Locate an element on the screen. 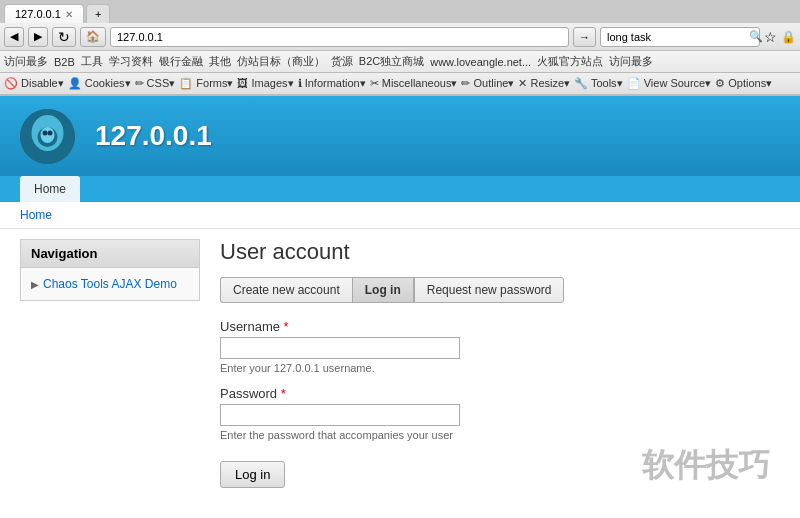  password-input is located at coordinates (340, 415).